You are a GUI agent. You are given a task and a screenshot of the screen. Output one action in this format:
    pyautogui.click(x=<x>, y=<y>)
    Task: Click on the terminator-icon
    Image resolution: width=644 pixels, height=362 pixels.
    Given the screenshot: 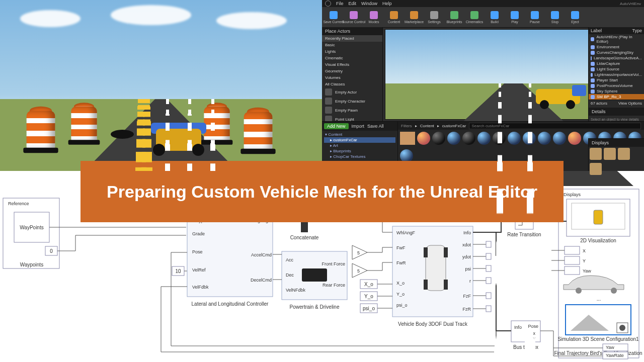 What is the action you would take?
    pyautogui.click(x=482, y=277)
    